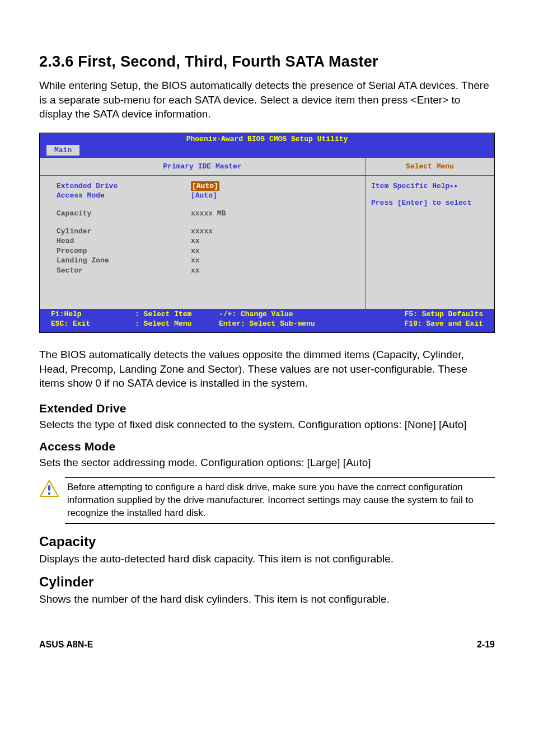 The height and width of the screenshot is (756, 534). Describe the element at coordinates (52, 489) in the screenshot. I see `caution-icon` at that location.